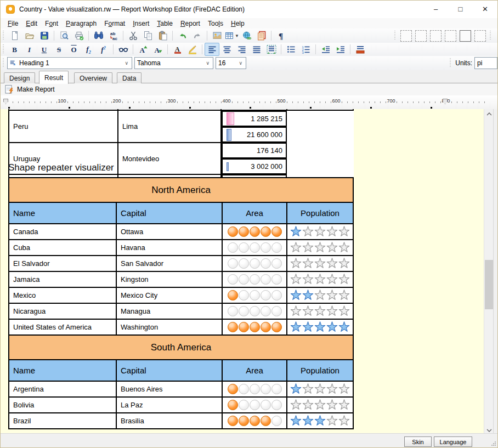 The width and height of the screenshot is (498, 448). Describe the element at coordinates (148, 36) in the screenshot. I see `copy-button` at that location.